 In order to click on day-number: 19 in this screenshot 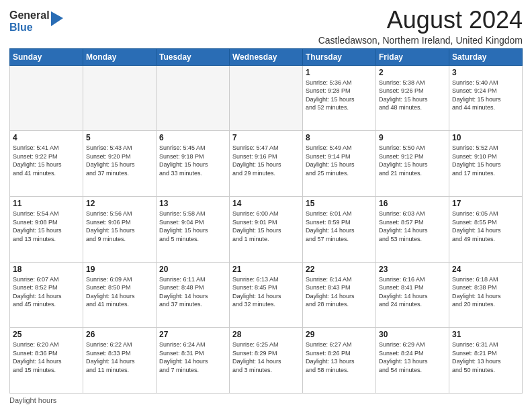, I will do `click(120, 269)`.